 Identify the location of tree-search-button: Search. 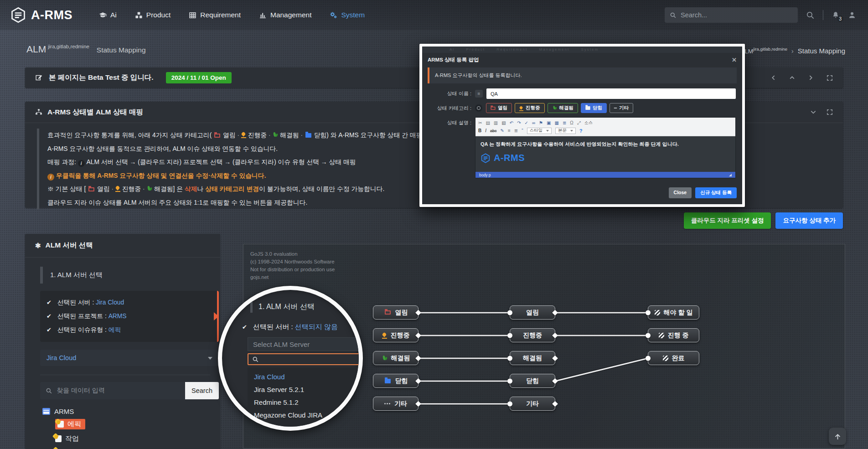
(202, 391).